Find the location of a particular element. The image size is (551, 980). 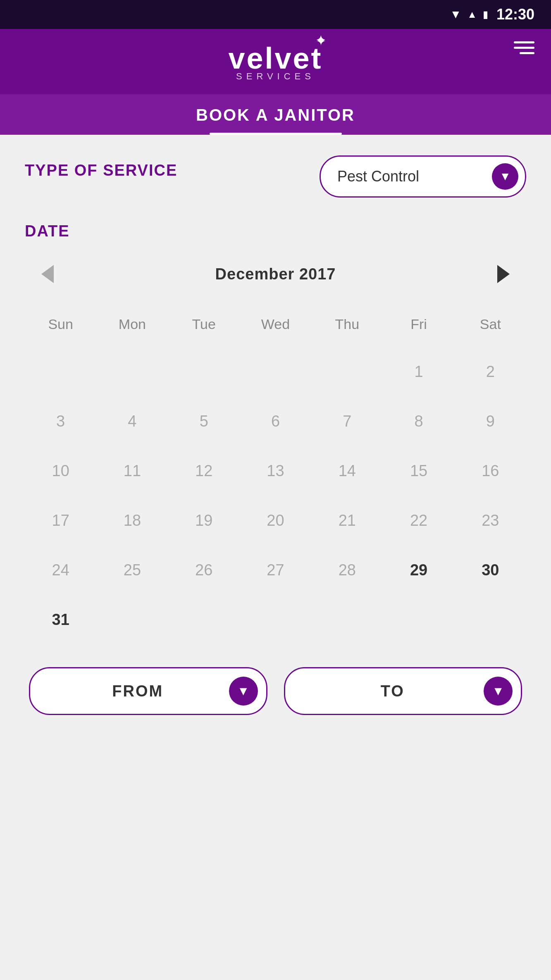

day-8: 8 is located at coordinates (418, 421).